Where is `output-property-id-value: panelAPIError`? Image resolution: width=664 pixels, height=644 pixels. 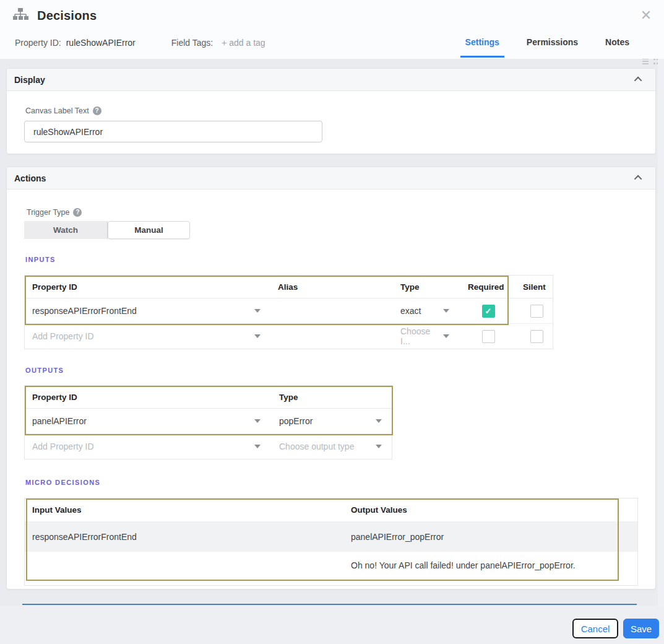 output-property-id-value: panelAPIError is located at coordinates (59, 421).